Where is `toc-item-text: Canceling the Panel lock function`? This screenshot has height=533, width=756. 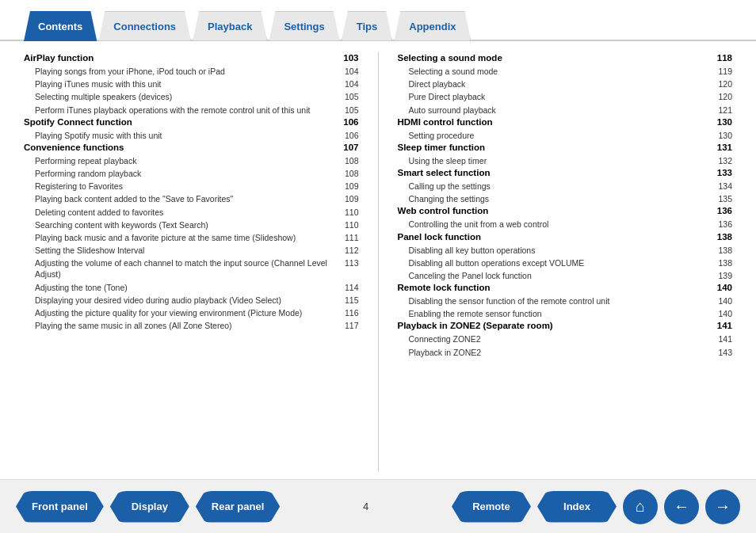 toc-item-text: Canceling the Panel lock function is located at coordinates (559, 276).